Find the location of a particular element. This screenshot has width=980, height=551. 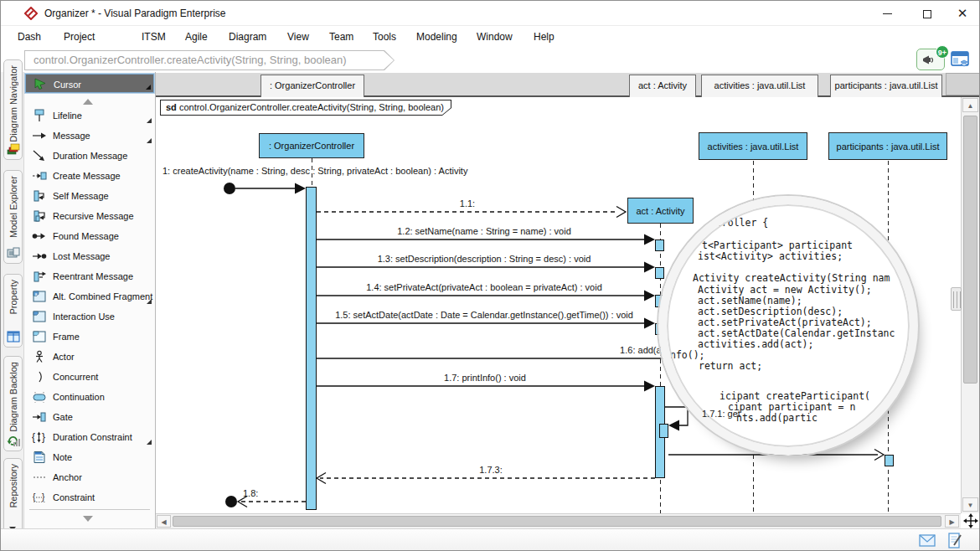

note-icon is located at coordinates (39, 457).